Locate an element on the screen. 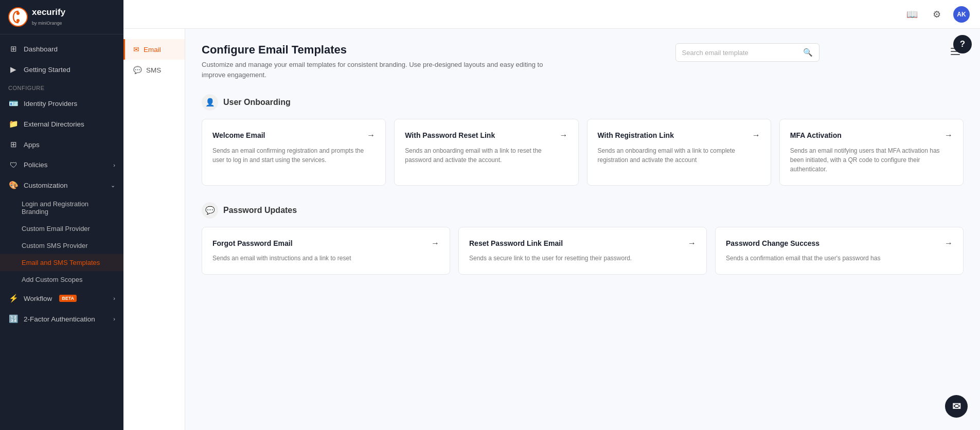 Image resolution: width=980 pixels, height=430 pixels. sidebar-item-label: External Directories is located at coordinates (54, 124).